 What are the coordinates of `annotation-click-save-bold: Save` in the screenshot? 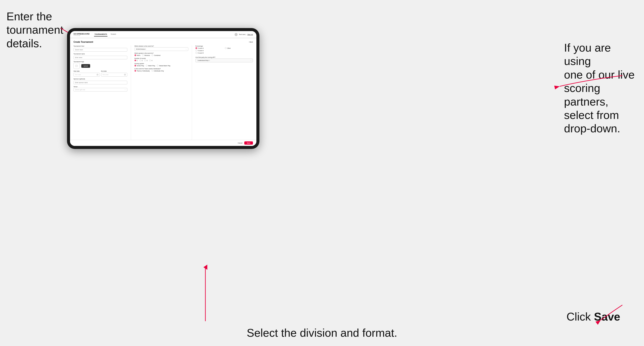 It's located at (607, 317).